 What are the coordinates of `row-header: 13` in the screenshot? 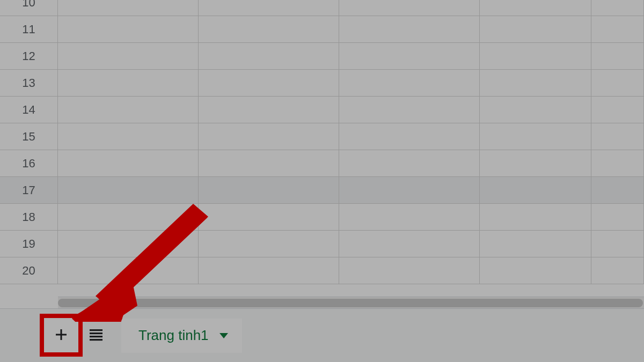 It's located at (29, 83).